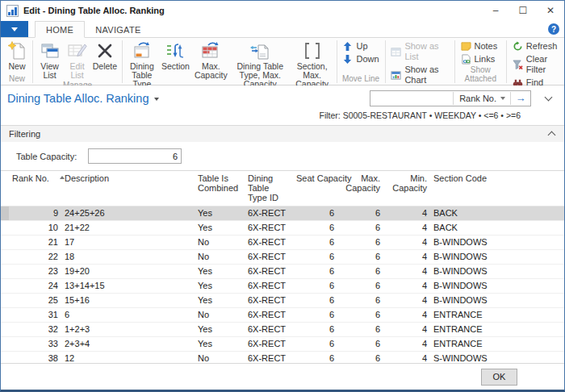  I want to click on table-row: 25 15+16 Yes 6X-RECT 6 6 4 B-WINDOWS, so click(282, 301).